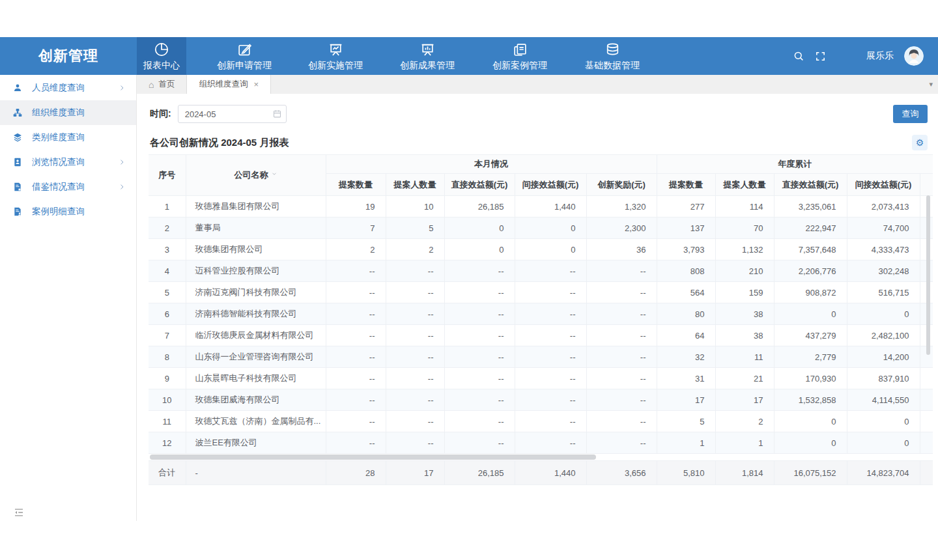 Image resolution: width=938 pixels, height=560 pixels. What do you see at coordinates (883, 400) in the screenshot?
I see `cell: 4,114,550` at bounding box center [883, 400].